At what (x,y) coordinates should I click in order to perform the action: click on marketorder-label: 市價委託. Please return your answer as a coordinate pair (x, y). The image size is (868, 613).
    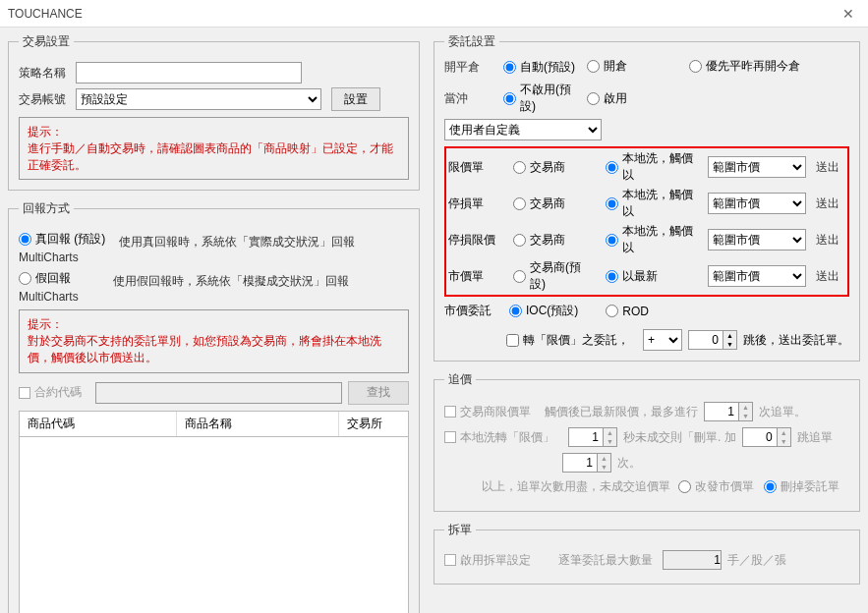
    Looking at the image, I should click on (468, 310).